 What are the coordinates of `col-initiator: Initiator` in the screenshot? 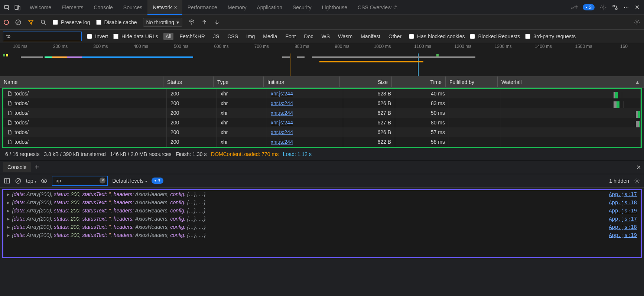 It's located at (302, 82).